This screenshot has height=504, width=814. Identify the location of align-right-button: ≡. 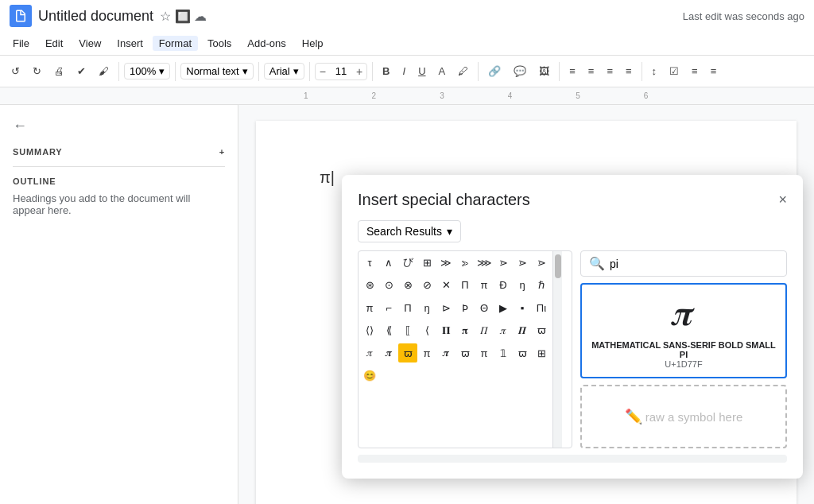
(610, 72).